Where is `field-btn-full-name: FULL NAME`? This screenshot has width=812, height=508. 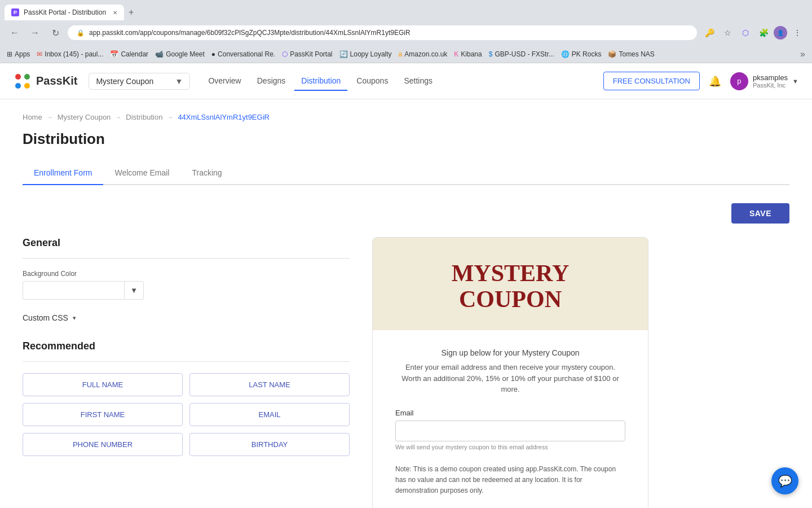
field-btn-full-name: FULL NAME is located at coordinates (103, 385).